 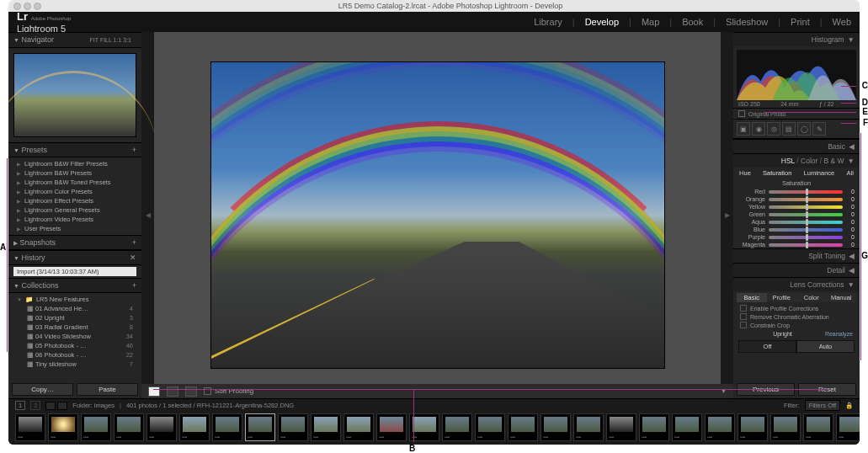 What do you see at coordinates (842, 22) in the screenshot?
I see `module-web: Web` at bounding box center [842, 22].